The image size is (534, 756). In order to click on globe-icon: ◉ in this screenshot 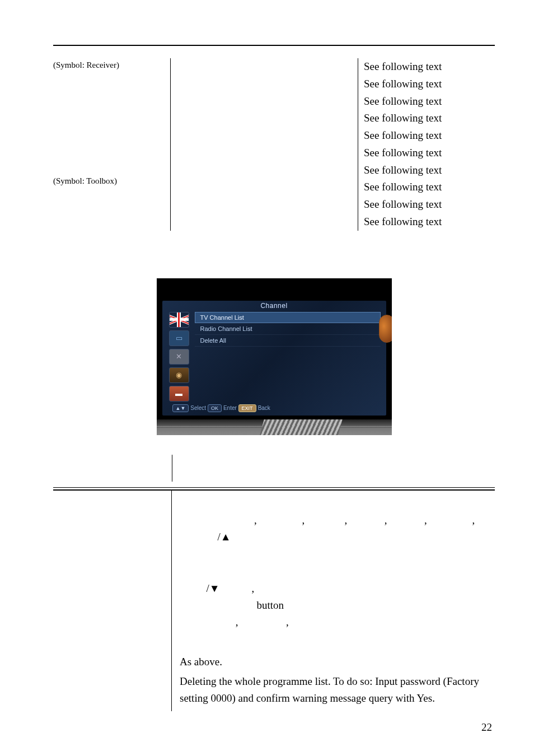, I will do `click(179, 375)`.